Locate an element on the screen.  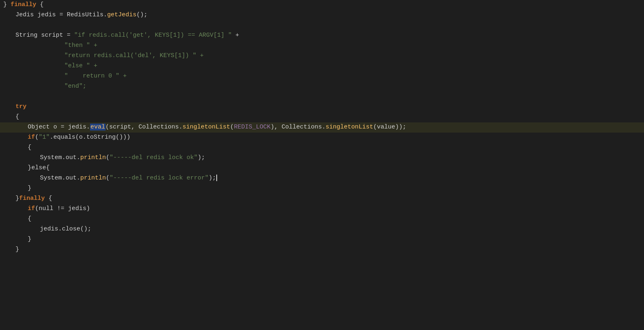
code-text: "end"; is located at coordinates (75, 86).